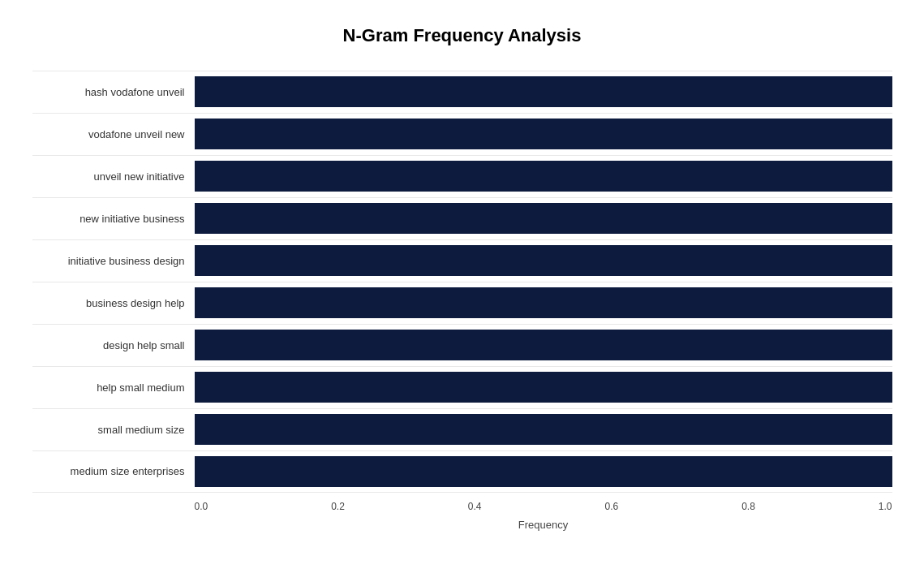  I want to click on x-tick: 0.4, so click(475, 506).